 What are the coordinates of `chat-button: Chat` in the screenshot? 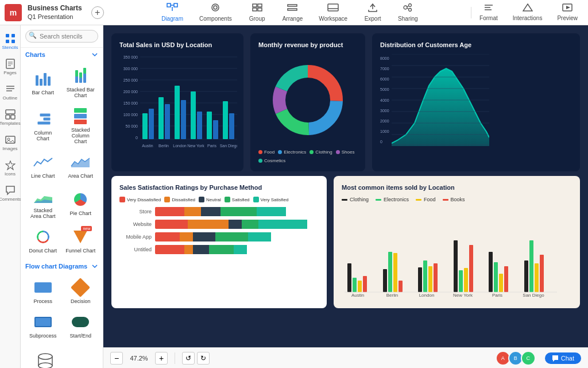 It's located at (563, 358).